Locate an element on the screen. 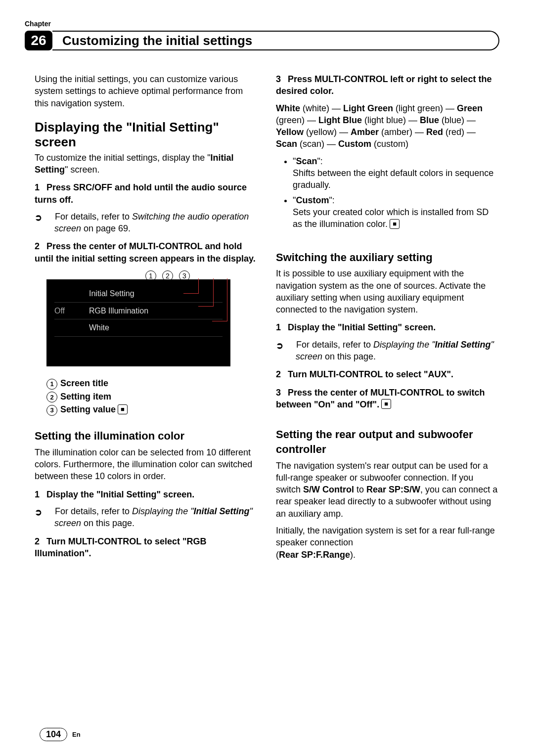 The height and width of the screenshot is (756, 534). color-option-custom: "Custom":Sets your created color which i… is located at coordinates (396, 213).